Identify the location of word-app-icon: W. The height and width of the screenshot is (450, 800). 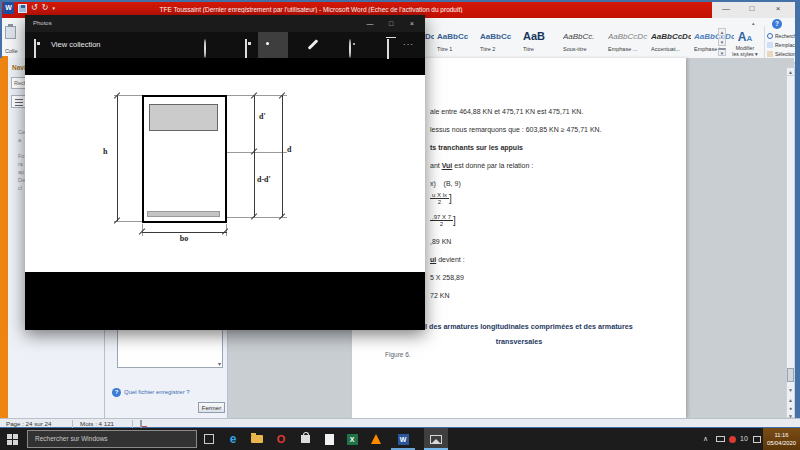
(8, 8).